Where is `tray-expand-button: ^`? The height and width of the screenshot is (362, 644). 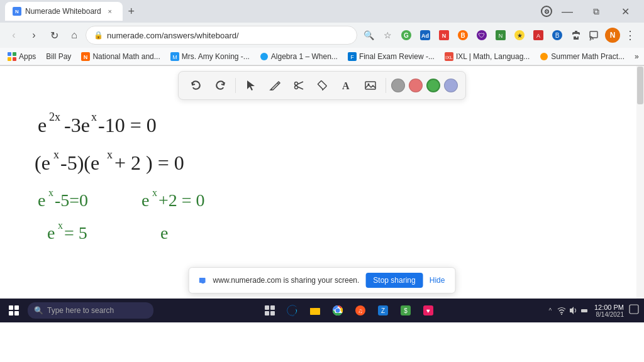 tray-expand-button: ^ is located at coordinates (550, 310).